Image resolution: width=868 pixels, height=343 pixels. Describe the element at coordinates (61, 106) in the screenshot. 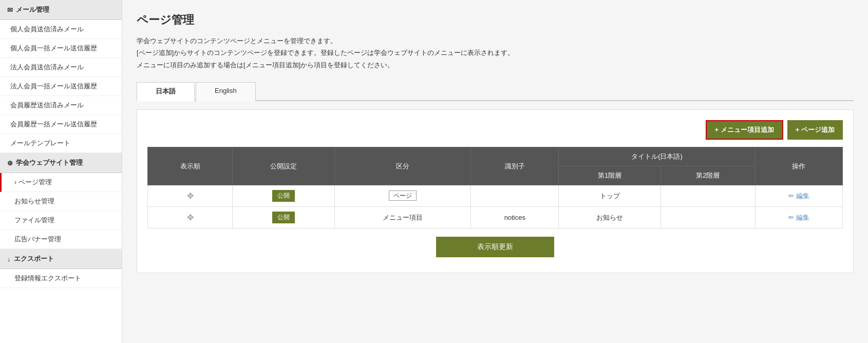

I see `sidebar-item-membership-sent: 会員履歴送信済みメール` at that location.